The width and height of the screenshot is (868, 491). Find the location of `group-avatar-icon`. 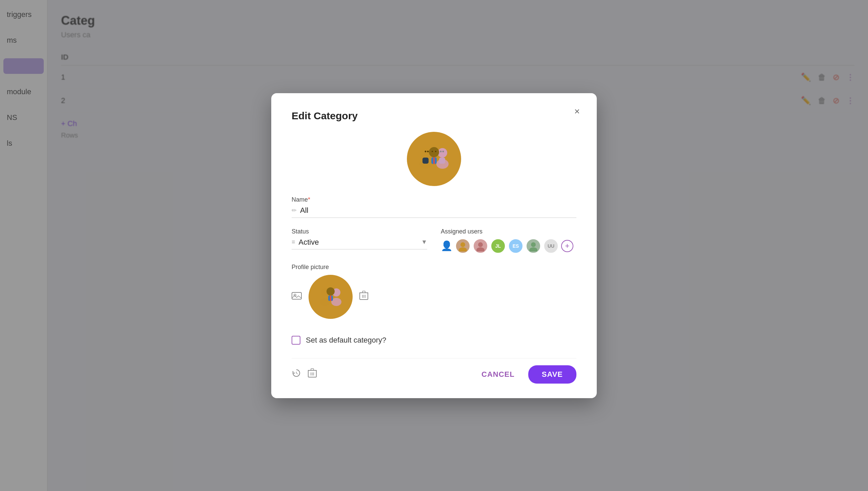

group-avatar-icon is located at coordinates (434, 159).